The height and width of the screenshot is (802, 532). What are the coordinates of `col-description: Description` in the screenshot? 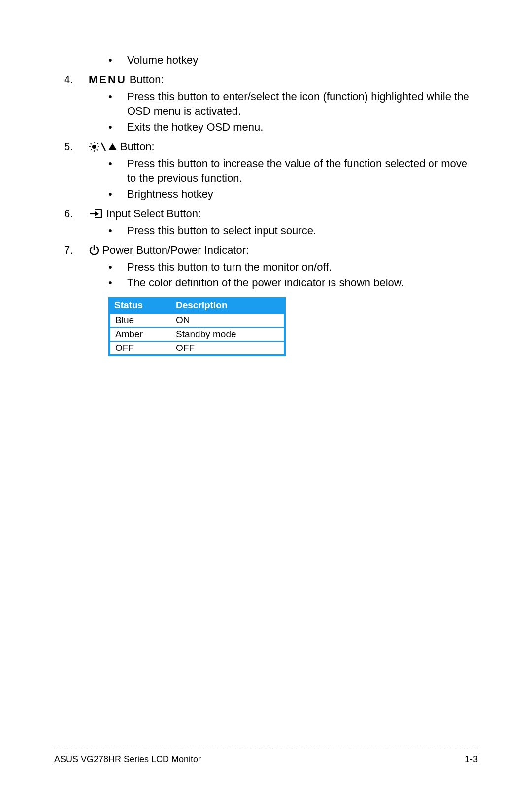 It's located at (228, 306).